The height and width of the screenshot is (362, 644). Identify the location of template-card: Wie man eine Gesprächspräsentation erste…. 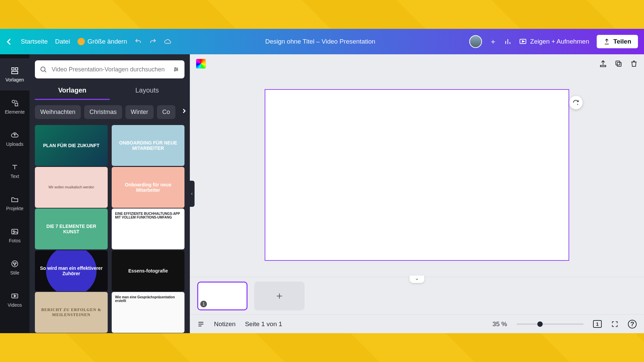
(148, 312).